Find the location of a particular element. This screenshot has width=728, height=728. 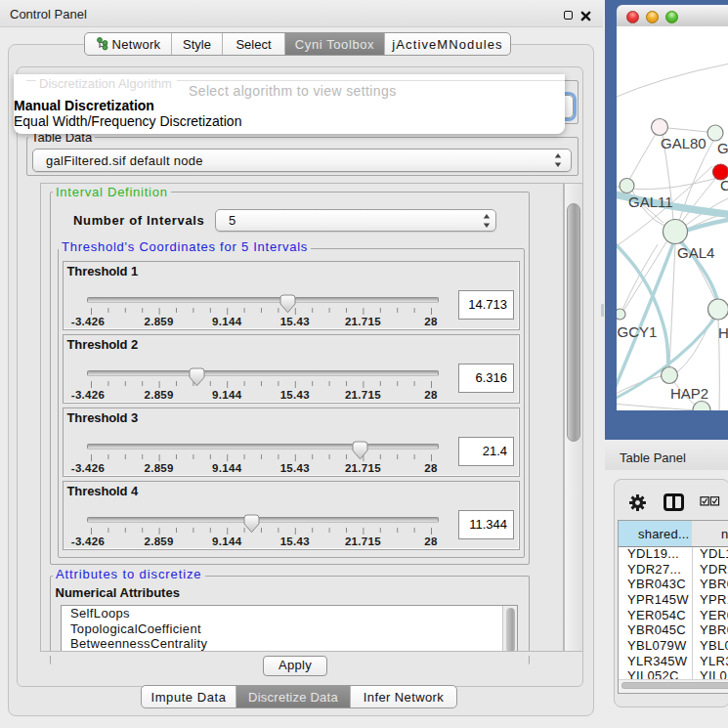

svg-text: C is located at coordinates (724, 186).